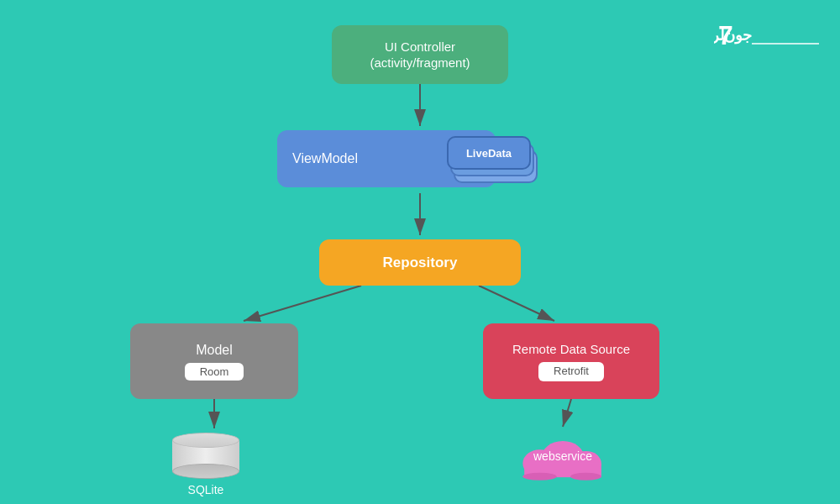  What do you see at coordinates (206, 440) in the screenshot?
I see `cylinder-top` at bounding box center [206, 440].